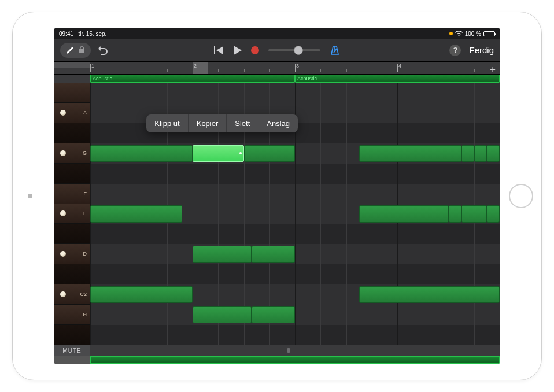 The height and width of the screenshot is (392, 554). Describe the element at coordinates (294, 50) in the screenshot. I see `master-volume-slider` at that location.